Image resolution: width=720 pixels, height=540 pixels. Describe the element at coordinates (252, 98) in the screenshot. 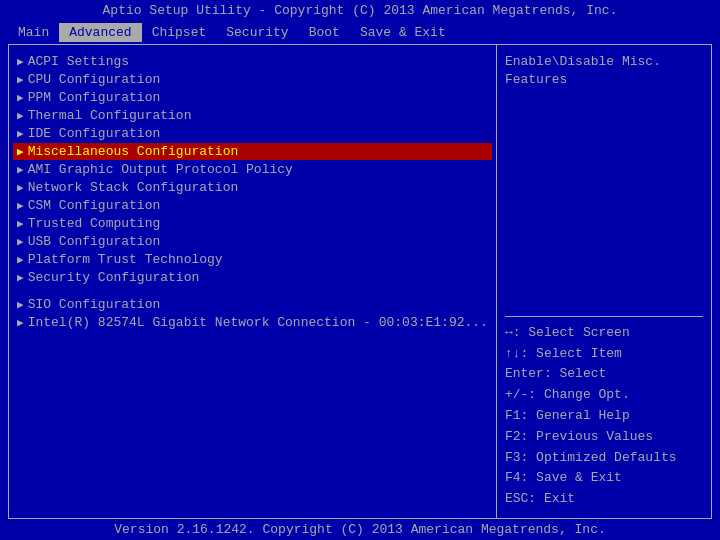

I see `menu-entry-ppm-configuration: ▶PPM Configuration` at that location.